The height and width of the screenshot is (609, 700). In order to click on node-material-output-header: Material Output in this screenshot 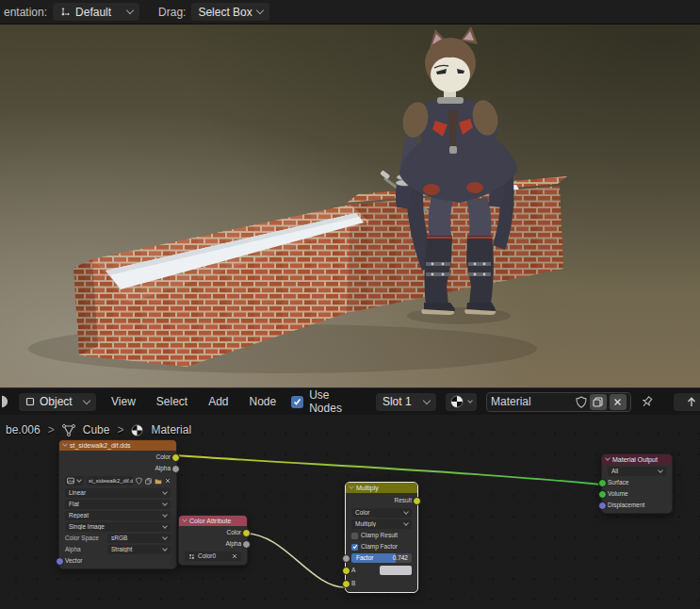, I will do `click(637, 460)`.